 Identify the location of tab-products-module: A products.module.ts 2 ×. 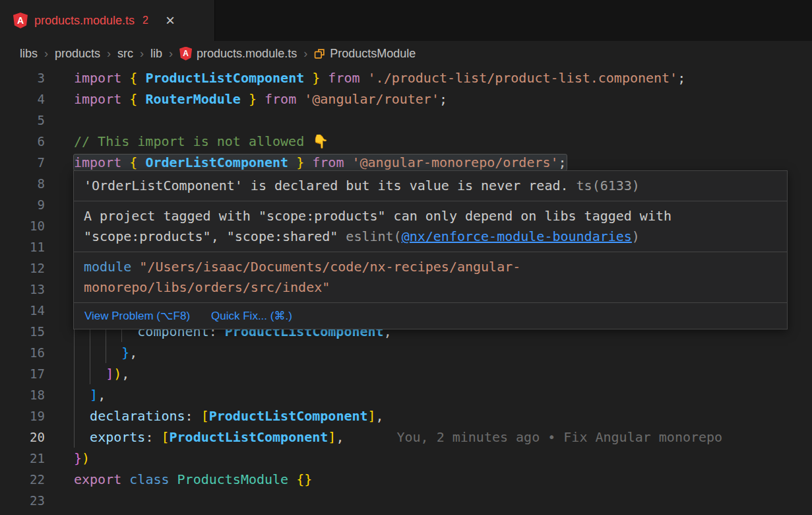
(108, 20).